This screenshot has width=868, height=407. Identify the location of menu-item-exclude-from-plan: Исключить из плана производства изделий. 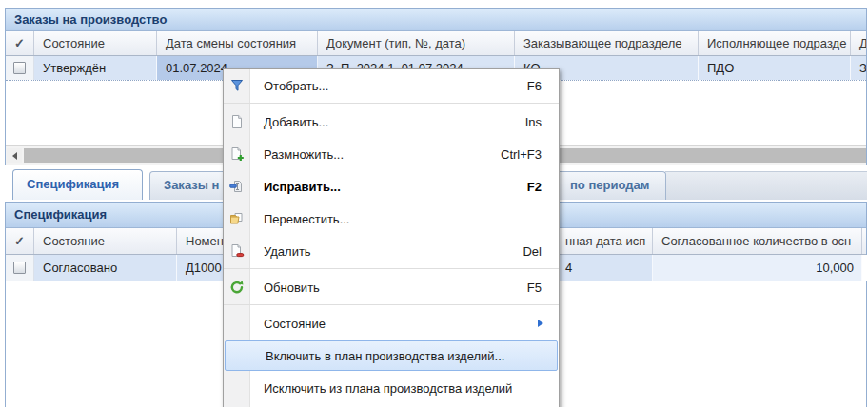
(391, 388).